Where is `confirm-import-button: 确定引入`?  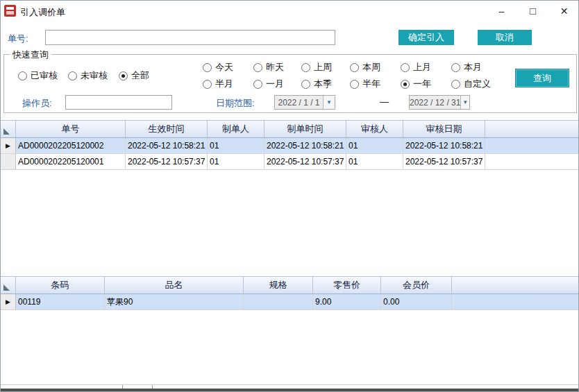 confirm-import-button: 确定引入 is located at coordinates (426, 37).